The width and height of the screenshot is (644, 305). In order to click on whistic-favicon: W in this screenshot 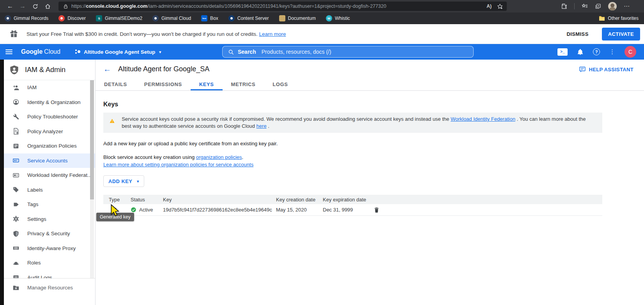, I will do `click(329, 18)`.